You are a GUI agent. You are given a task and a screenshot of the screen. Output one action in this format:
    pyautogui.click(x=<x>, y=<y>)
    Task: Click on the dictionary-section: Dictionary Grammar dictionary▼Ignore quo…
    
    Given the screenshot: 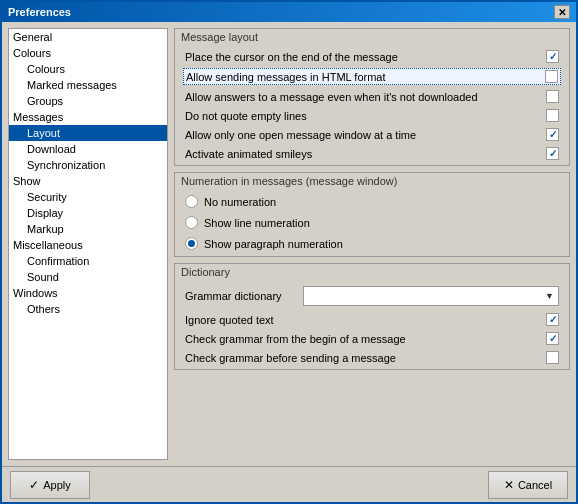 What is the action you would take?
    pyautogui.click(x=372, y=316)
    